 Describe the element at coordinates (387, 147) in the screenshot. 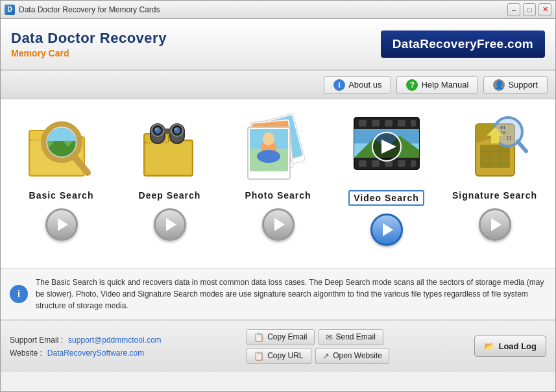

I see `video-search-image` at that location.